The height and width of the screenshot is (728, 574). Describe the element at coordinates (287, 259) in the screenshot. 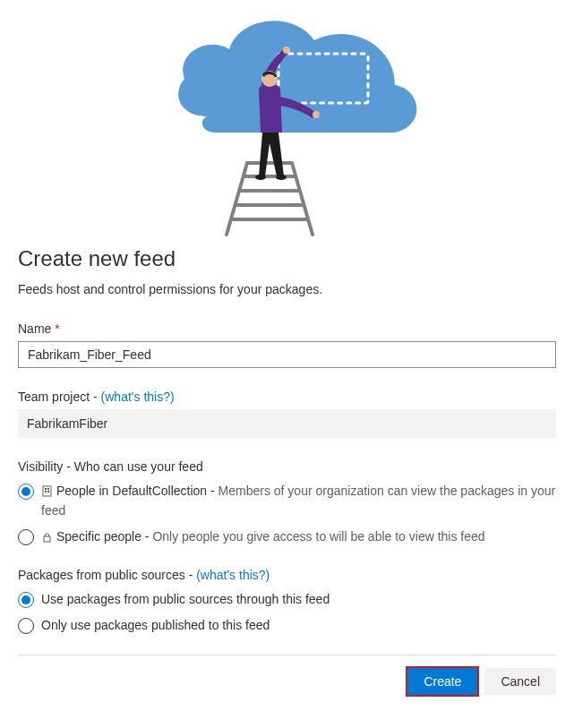

I see `page-title: Create new feed` at that location.